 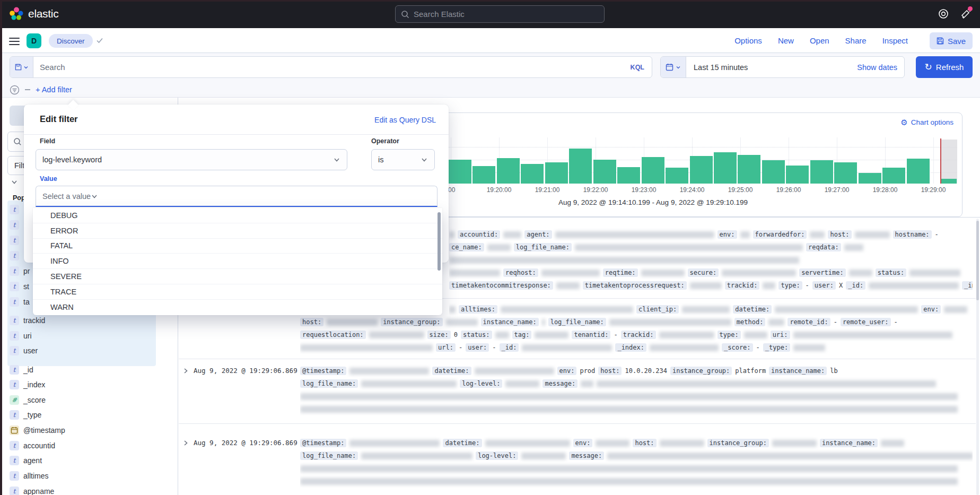 I want to click on field-item-_id: t_id, so click(x=83, y=370).